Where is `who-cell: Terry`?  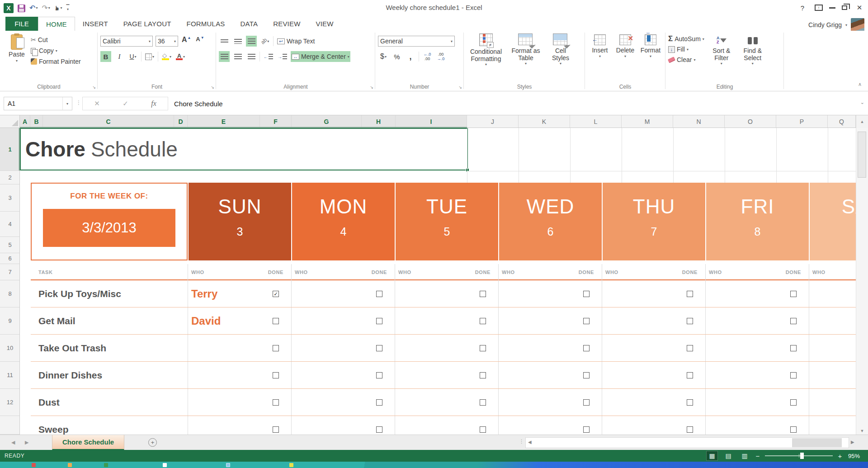
who-cell: Terry is located at coordinates (204, 294).